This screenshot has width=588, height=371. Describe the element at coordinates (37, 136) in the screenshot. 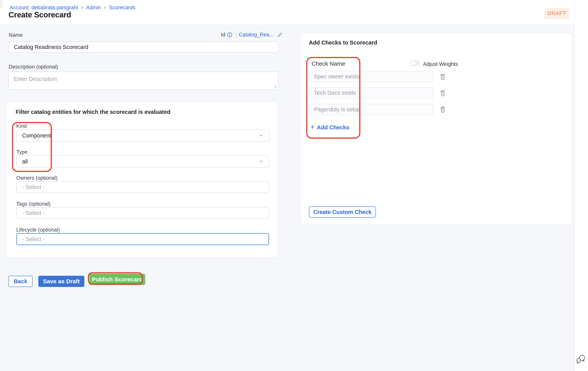

I see `kind-select-value: Component` at that location.